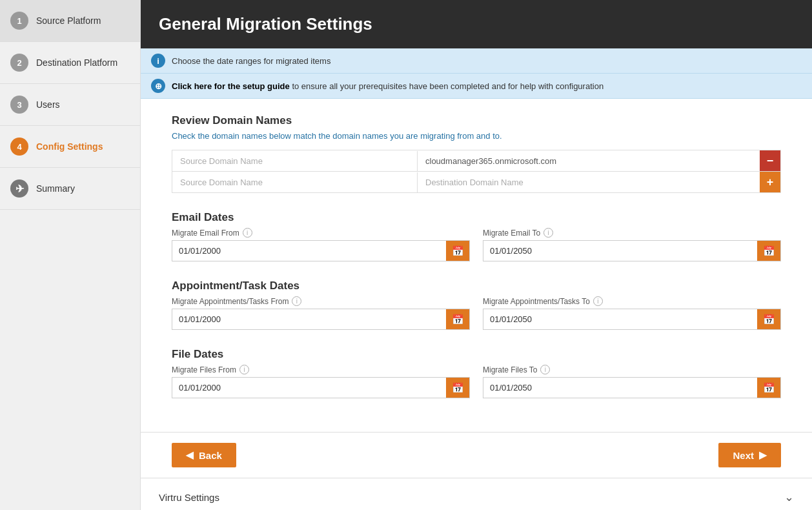 Image resolution: width=812 pixels, height=510 pixels. What do you see at coordinates (476, 313) in the screenshot?
I see `appointment-dates-grid: Migrate Appointments/Tasks From i 📅 Migr…` at bounding box center [476, 313].